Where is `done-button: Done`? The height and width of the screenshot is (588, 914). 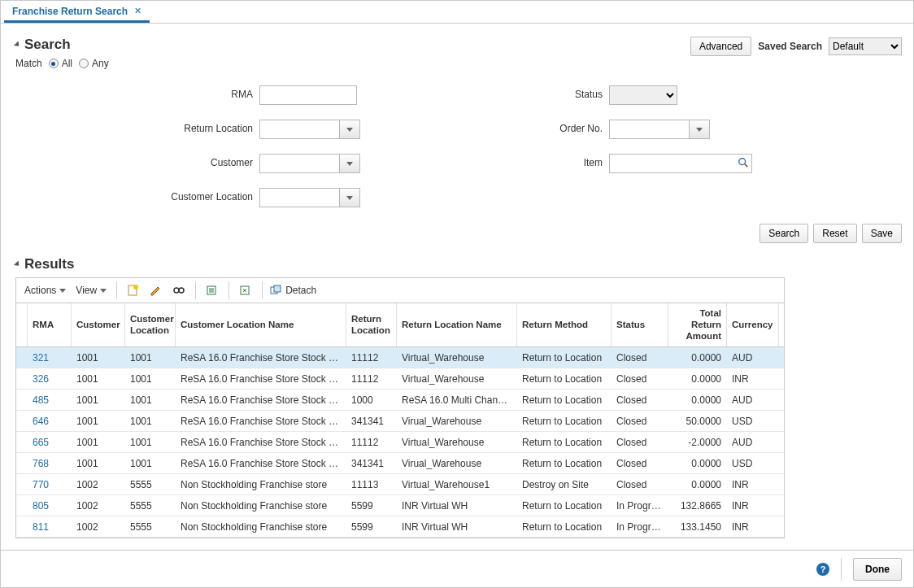
done-button: Done is located at coordinates (877, 569).